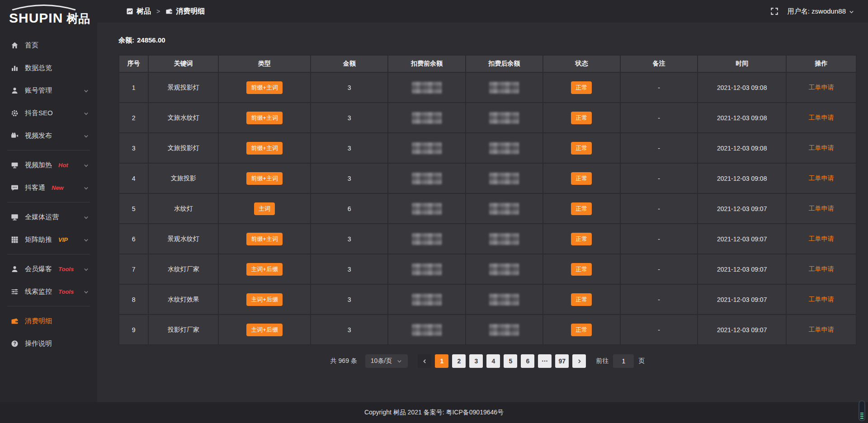 This screenshot has height=423, width=868. Describe the element at coordinates (434, 413) in the screenshot. I see `footer: Copyright 树品 2021 备案号: 粤ICP备09019646号` at that location.